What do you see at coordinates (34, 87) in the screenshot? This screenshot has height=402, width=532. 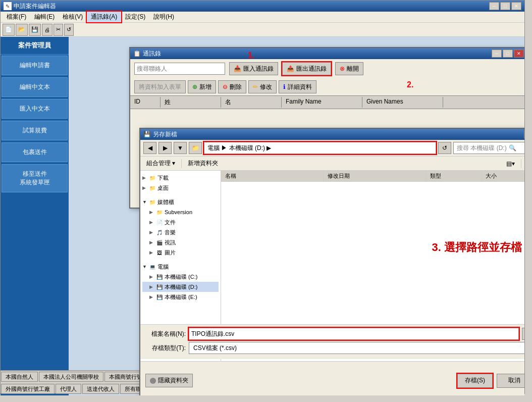 I see `sidebar-item-edit-chinese: 編輯中文本` at bounding box center [34, 87].